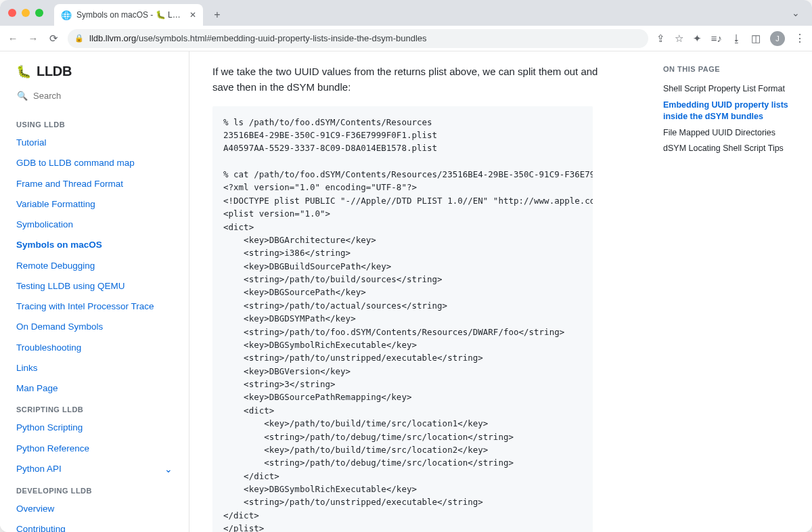  What do you see at coordinates (95, 266) in the screenshot?
I see `nav-remote-debugging: Remote Debugging` at bounding box center [95, 266].